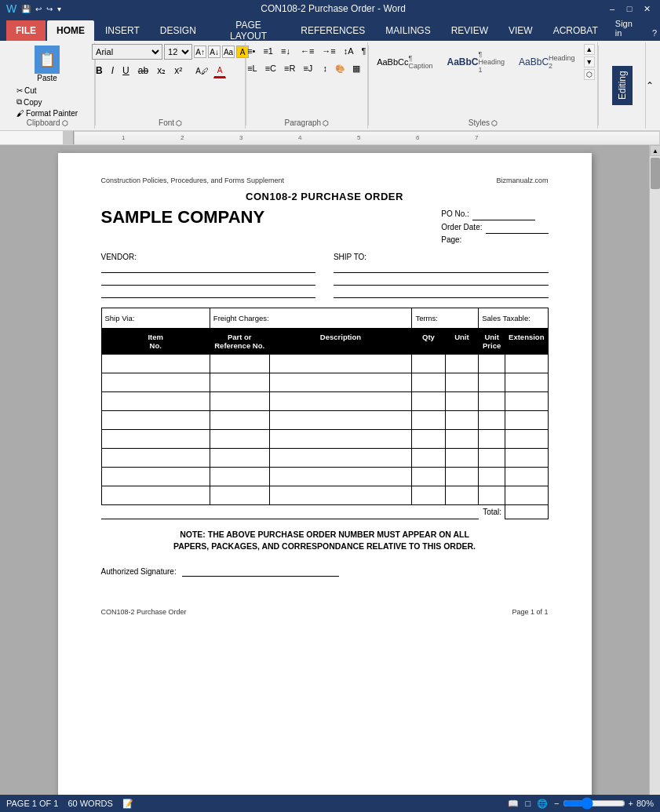  I want to click on font-size-increase-button: A↑, so click(200, 52).